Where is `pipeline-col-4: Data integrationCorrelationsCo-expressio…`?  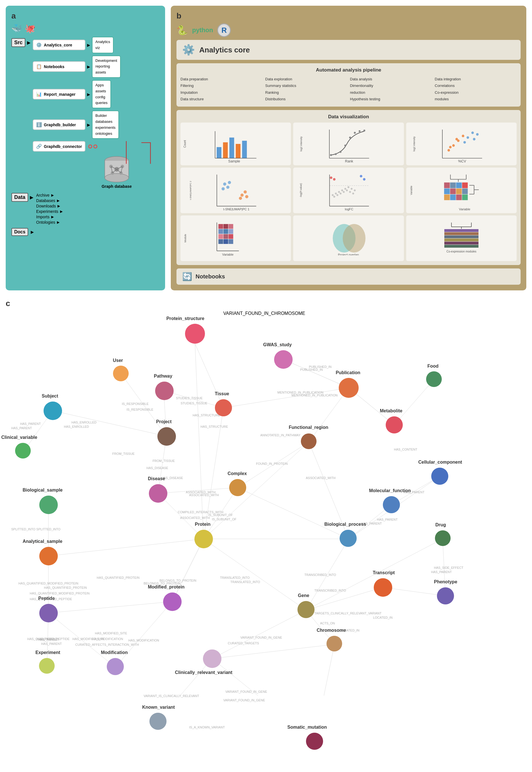
pipeline-col-4: Data integrationCorrelationsCo-expressio… is located at coordinates (476, 89).